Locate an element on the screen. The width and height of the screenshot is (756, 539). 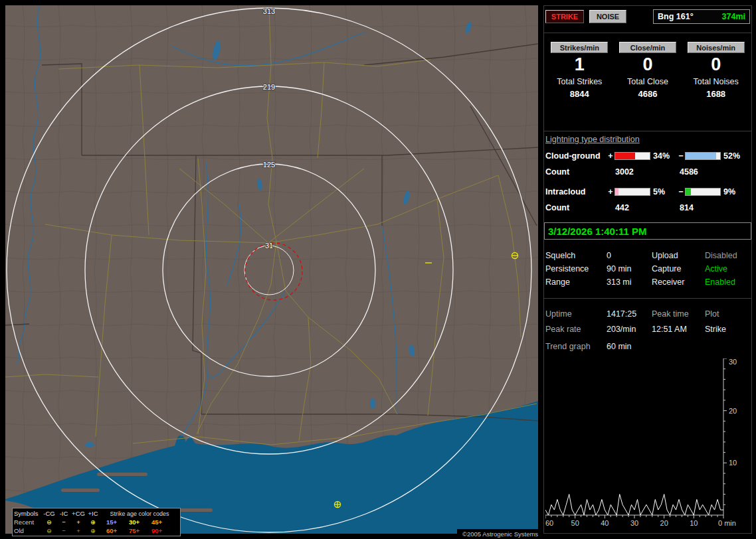
barrier-island is located at coordinates (80, 490).